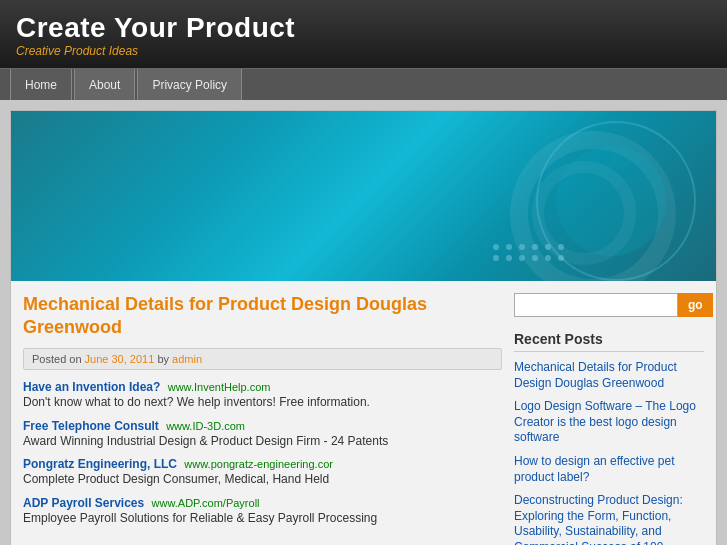 The image size is (727, 545). Describe the element at coordinates (609, 470) in the screenshot. I see `recent-post-item: How to design an effective pet product l…` at that location.